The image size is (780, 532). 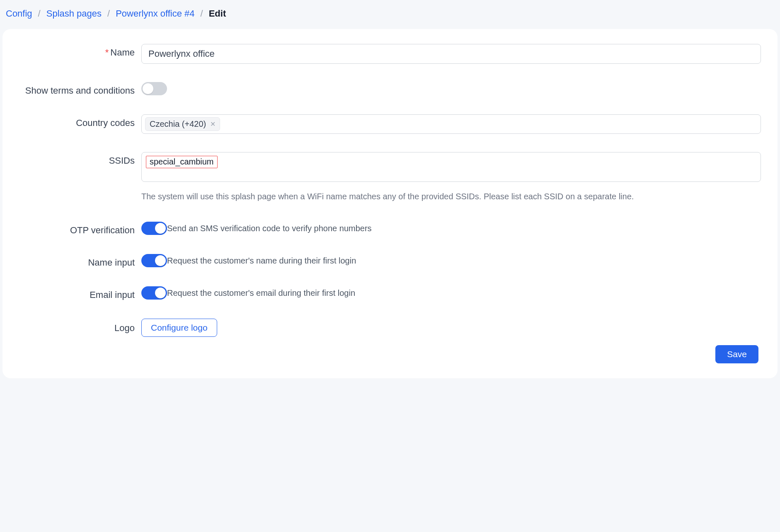 I want to click on ssids-input: special_cambium, so click(x=451, y=167).